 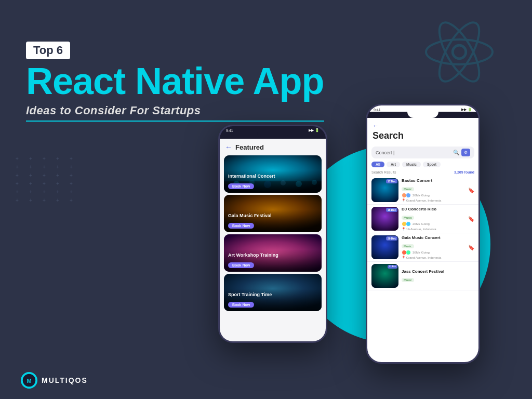 I want to click on react-logo-decoration, so click(x=459, y=52).